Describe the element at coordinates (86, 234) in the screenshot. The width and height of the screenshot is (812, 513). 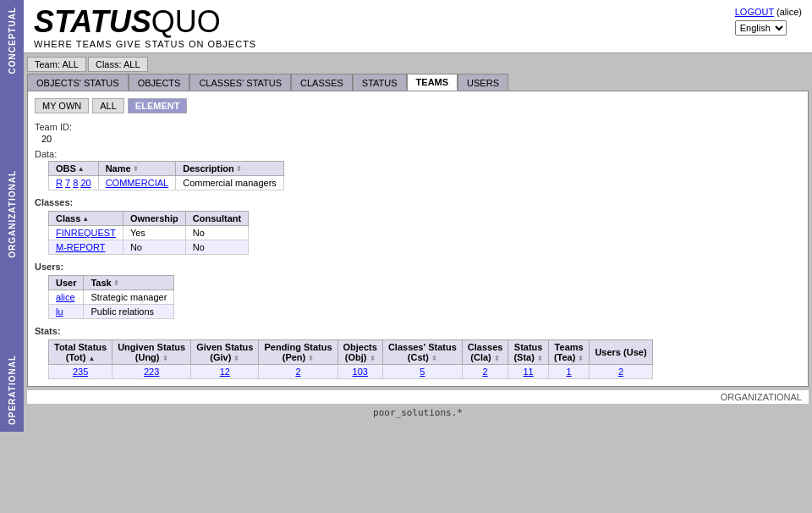
I see `class-name-cell: FINREQUEST` at that location.